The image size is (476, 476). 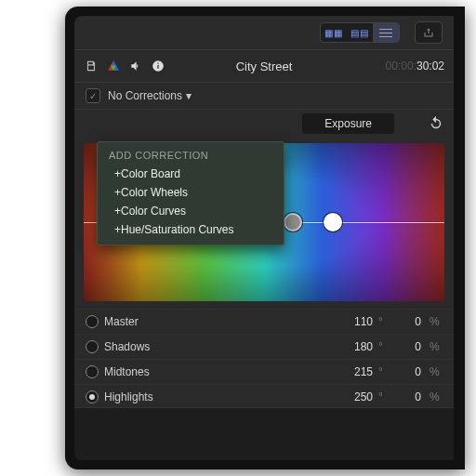 What do you see at coordinates (430, 66) in the screenshot?
I see `timecode-current: 30:02` at bounding box center [430, 66].